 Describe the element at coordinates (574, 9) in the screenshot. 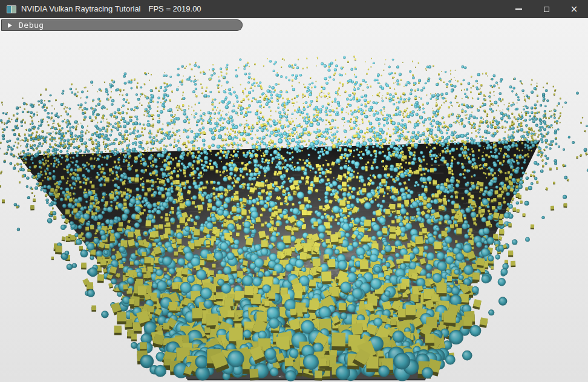

I see `close-button: ×` at that location.